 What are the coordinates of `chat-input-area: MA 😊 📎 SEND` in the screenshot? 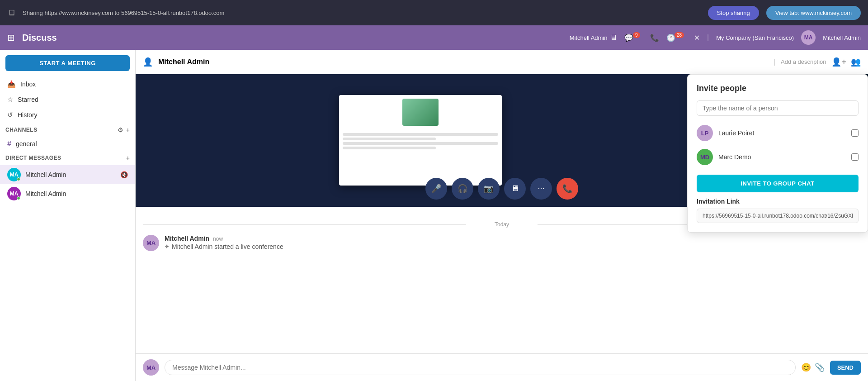 It's located at (502, 367).